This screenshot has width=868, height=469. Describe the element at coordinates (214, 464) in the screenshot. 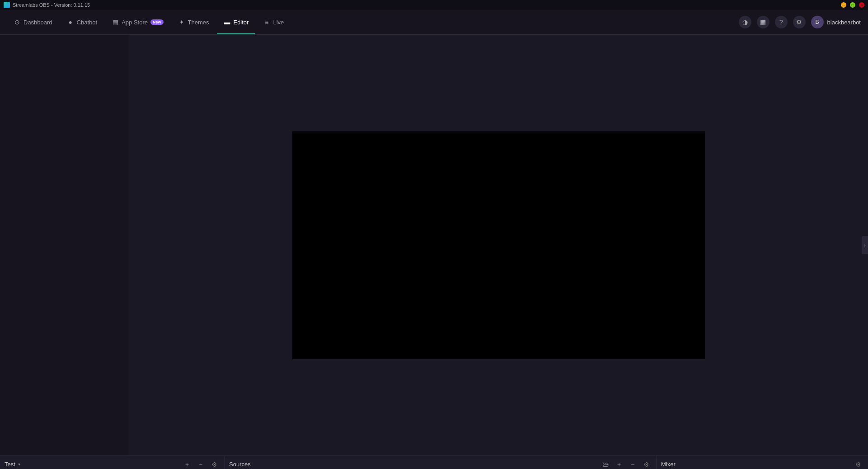

I see `scenes-settings-button: ⚙` at that location.